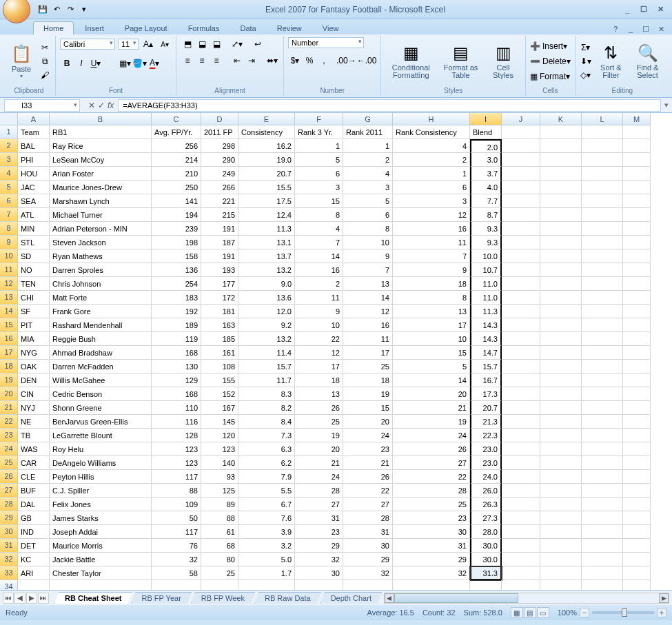 This screenshot has height=625, width=672. What do you see at coordinates (267, 325) in the screenshot?
I see `cell: 9.2` at bounding box center [267, 325].